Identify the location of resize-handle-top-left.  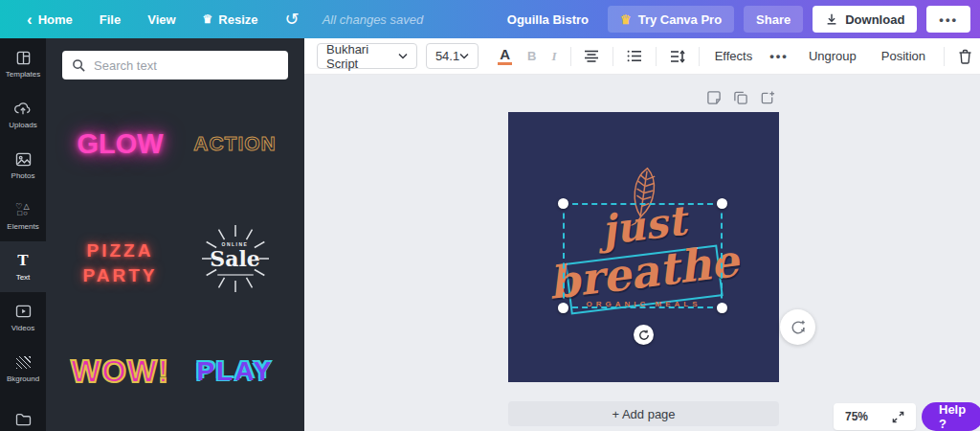
(563, 203).